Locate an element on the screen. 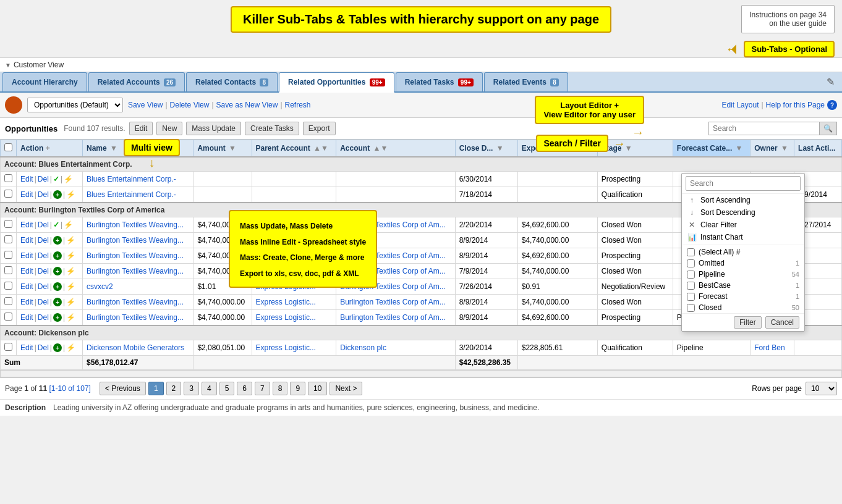 The height and width of the screenshot is (504, 842). horizontal-scrollbar is located at coordinates (421, 374).